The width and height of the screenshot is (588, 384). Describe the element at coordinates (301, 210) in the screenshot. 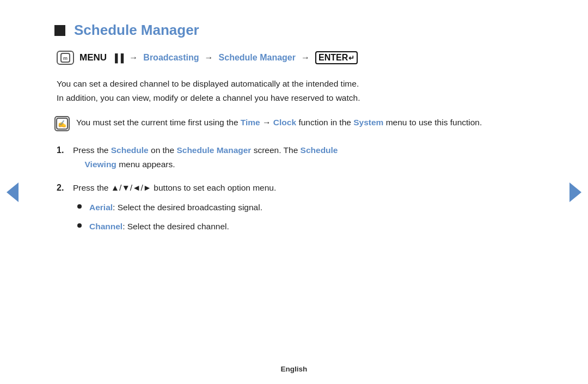

I see `step-2: 2. Press the ▲/▼/◄/► buttons to set each…` at that location.